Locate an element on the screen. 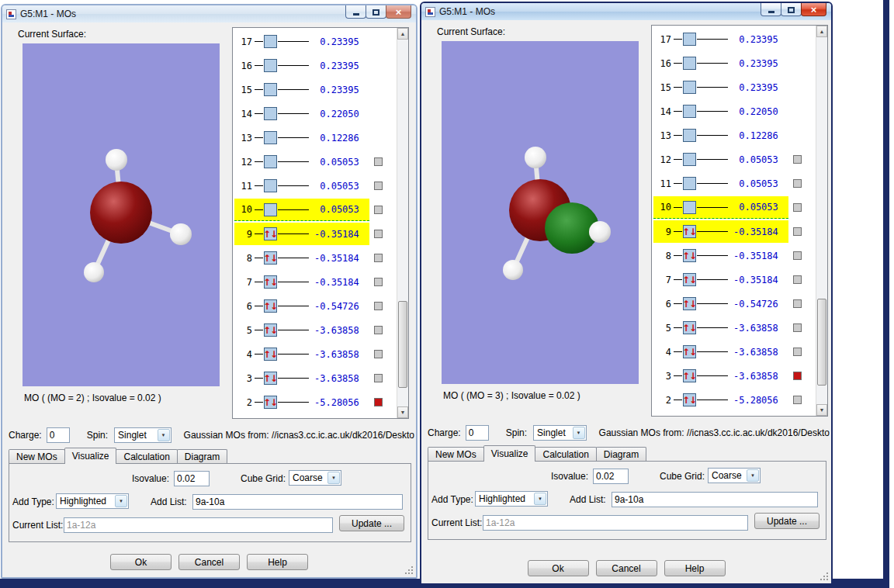 The width and height of the screenshot is (894, 588). mo-row: 6↑↓-0.54726 is located at coordinates (734, 304).